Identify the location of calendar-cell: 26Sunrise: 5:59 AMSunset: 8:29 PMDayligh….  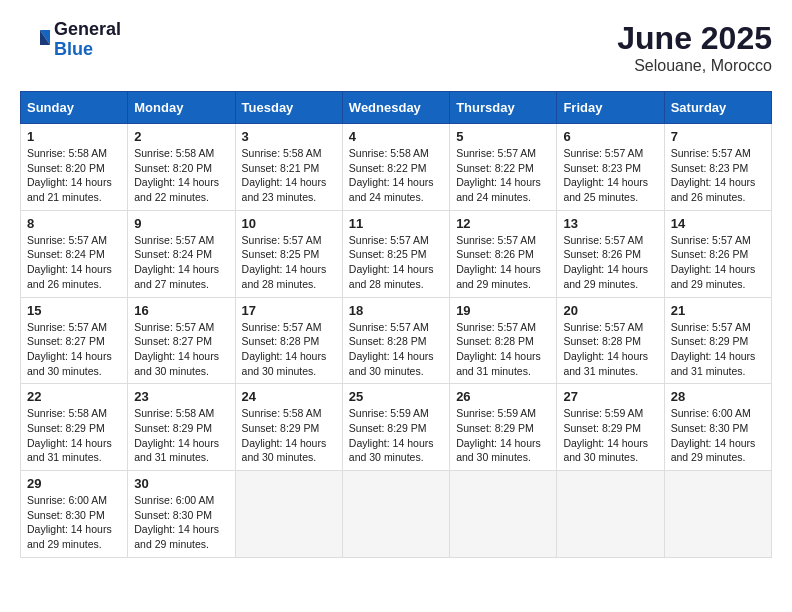
(504, 428).